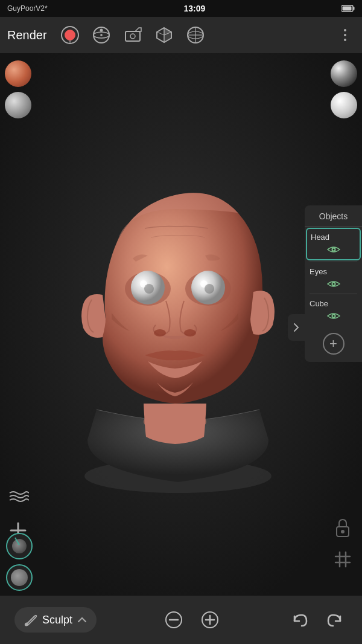 This screenshot has width=362, height=644. I want to click on right-material-panel, so click(344, 89).